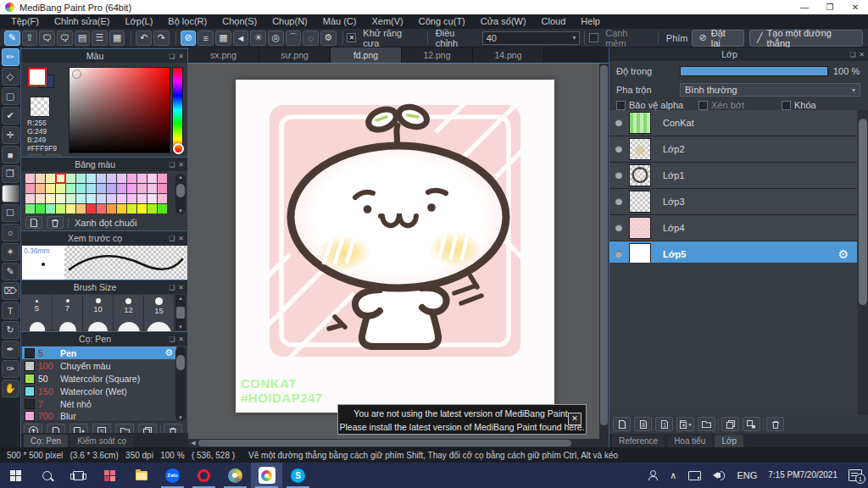 The height and width of the screenshot is (488, 868). Describe the element at coordinates (707, 424) in the screenshot. I see `layer-folder-button` at that location.